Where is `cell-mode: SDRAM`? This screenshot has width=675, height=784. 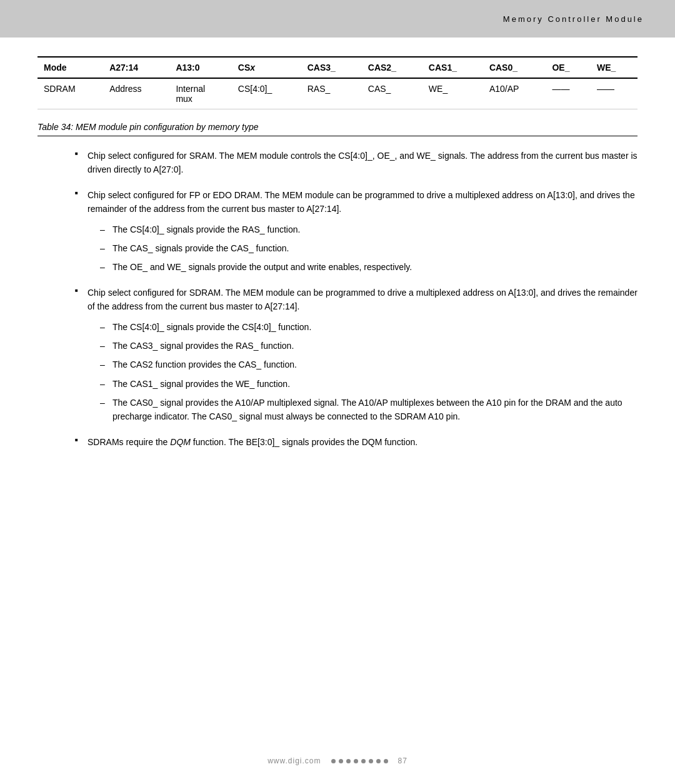
cell-mode: SDRAM is located at coordinates (70, 94).